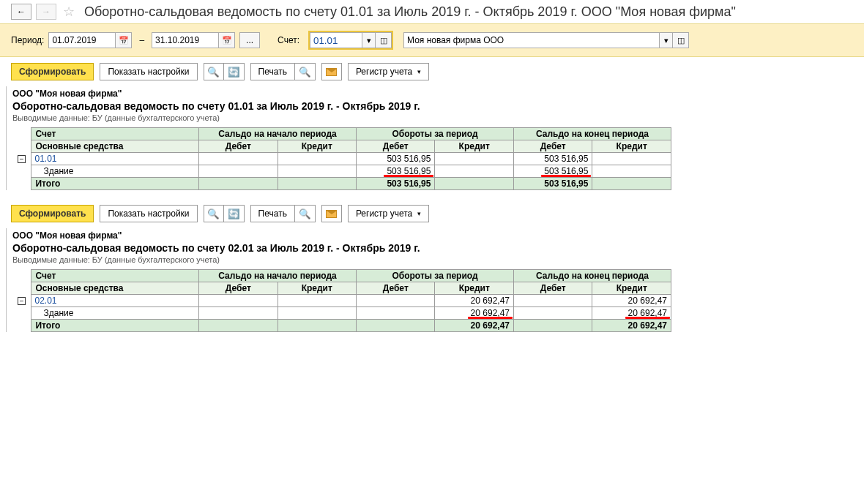  What do you see at coordinates (69, 12) in the screenshot?
I see `favorite-star-icon: ☆` at bounding box center [69, 12].